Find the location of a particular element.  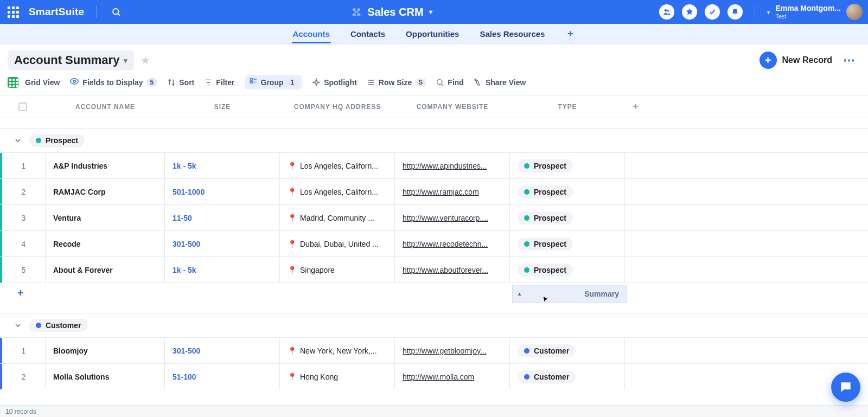

more-menu-icon: ⋯ is located at coordinates (850, 60).